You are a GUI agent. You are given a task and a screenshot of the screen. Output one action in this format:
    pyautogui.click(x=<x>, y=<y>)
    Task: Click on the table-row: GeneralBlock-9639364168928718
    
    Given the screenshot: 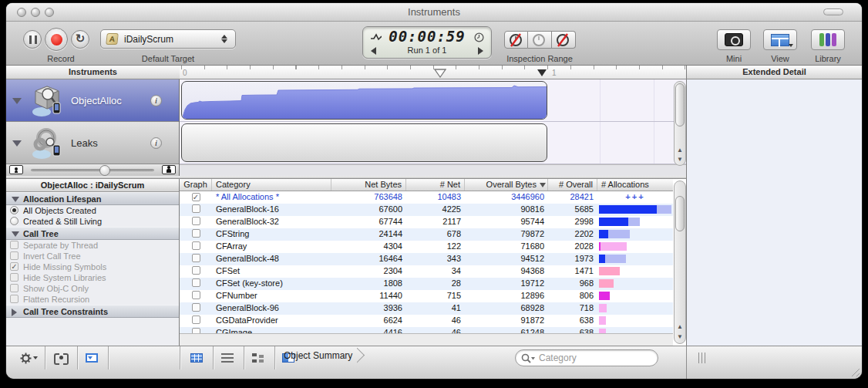 What is the action you would take?
    pyautogui.click(x=426, y=309)
    